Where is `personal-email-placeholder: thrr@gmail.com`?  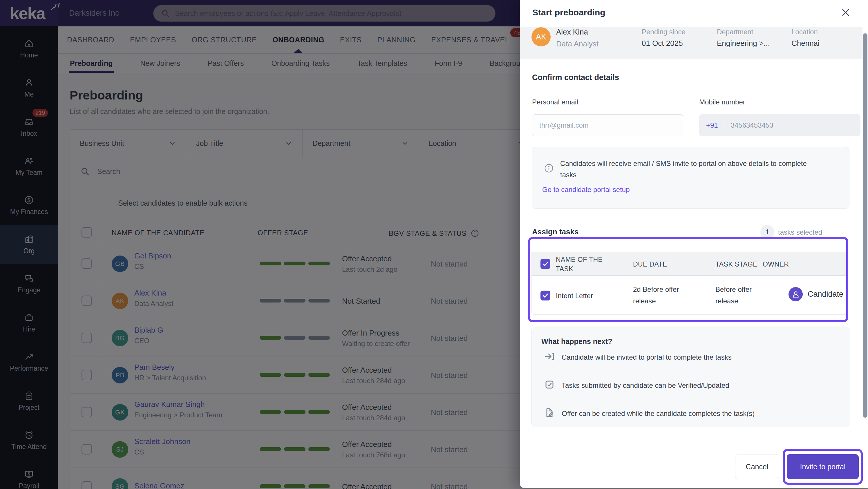
personal-email-placeholder: thrr@gmail.com is located at coordinates (564, 125).